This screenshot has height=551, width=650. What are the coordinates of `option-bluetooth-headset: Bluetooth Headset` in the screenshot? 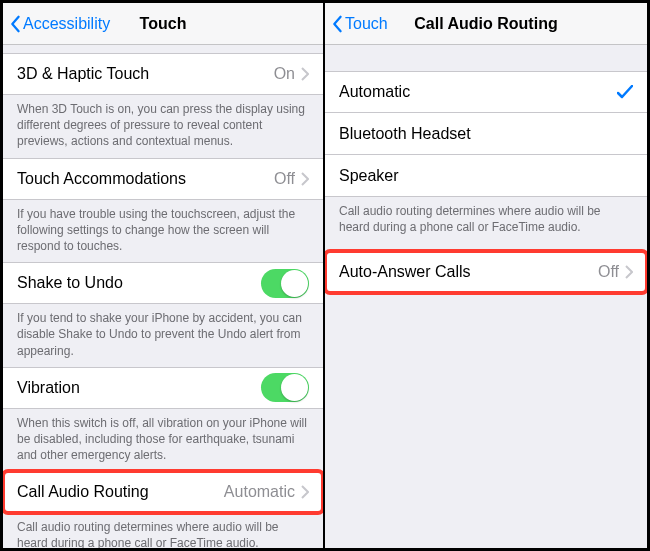 It's located at (486, 134).